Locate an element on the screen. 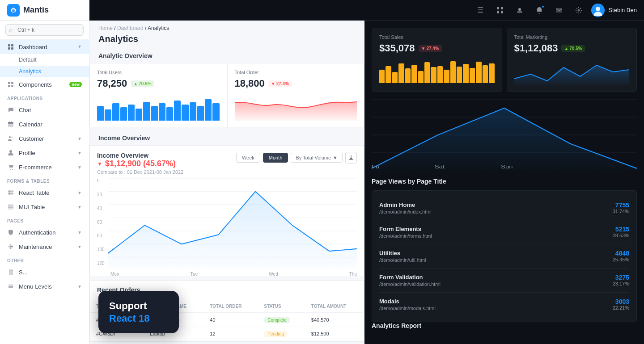  volume-label: By Total Volume is located at coordinates (313, 158).